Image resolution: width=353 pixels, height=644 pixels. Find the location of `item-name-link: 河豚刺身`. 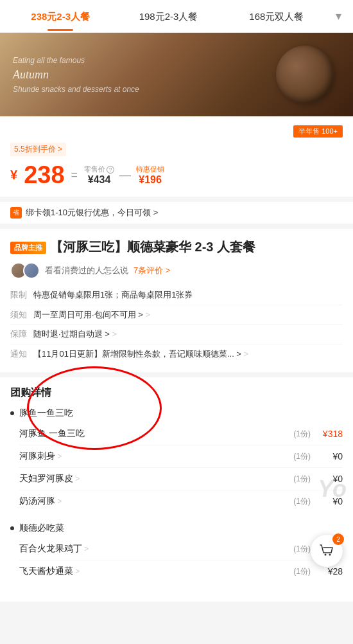

item-name-link: 河豚刺身 is located at coordinates (157, 456).